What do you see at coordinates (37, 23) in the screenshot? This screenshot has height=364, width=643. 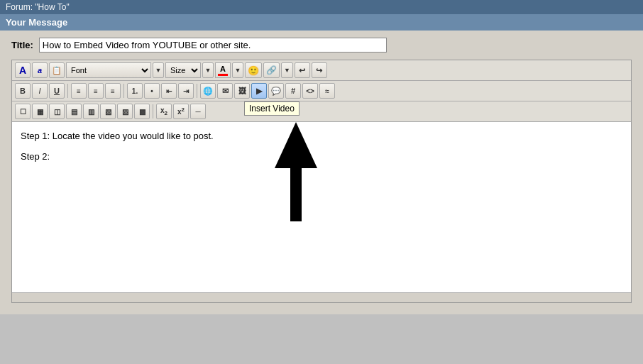 I see `header-title: Your Message` at bounding box center [37, 23].